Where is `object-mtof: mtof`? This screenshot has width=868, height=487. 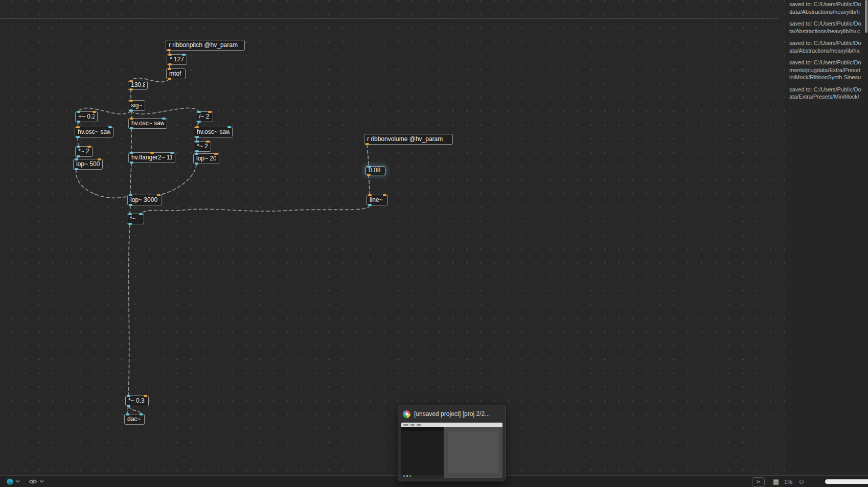 object-mtof: mtof is located at coordinates (176, 74).